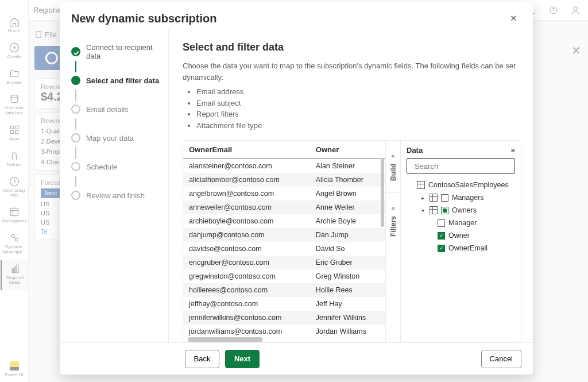 The image size is (588, 382). Describe the element at coordinates (284, 290) in the screenshot. I see `table-row: hollierees@contoso.comHollie Rees` at that location.